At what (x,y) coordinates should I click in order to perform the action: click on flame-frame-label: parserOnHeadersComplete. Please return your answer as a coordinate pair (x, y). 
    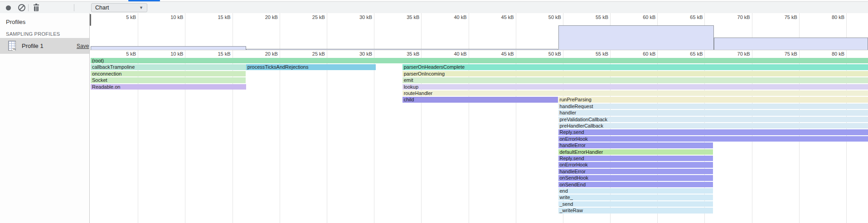
    Looking at the image, I should click on (434, 67).